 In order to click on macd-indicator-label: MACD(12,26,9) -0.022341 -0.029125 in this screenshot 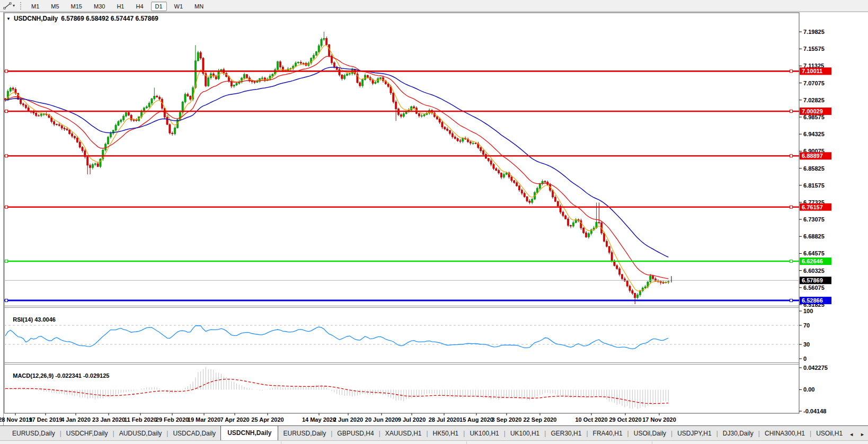, I will do `click(58, 376)`.